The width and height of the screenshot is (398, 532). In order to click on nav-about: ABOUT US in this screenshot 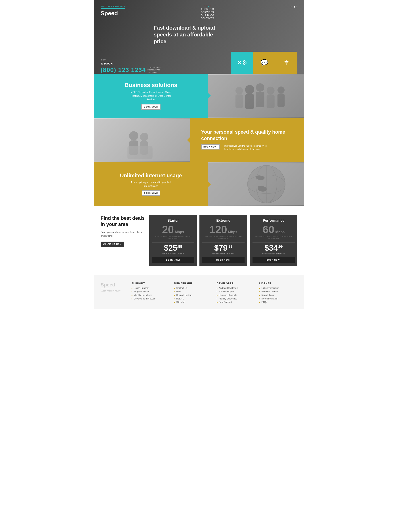, I will do `click(208, 9)`.